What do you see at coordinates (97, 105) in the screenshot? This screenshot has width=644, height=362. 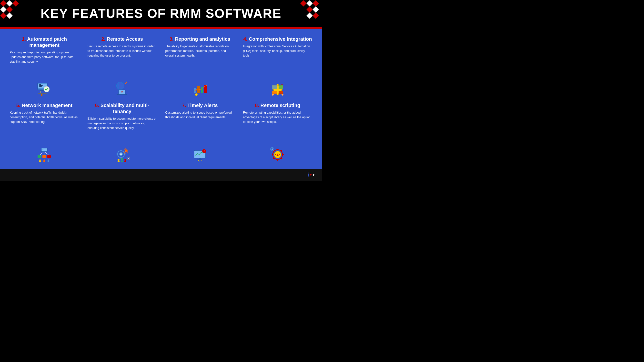 I see `feature-6-number: 6.` at bounding box center [97, 105].